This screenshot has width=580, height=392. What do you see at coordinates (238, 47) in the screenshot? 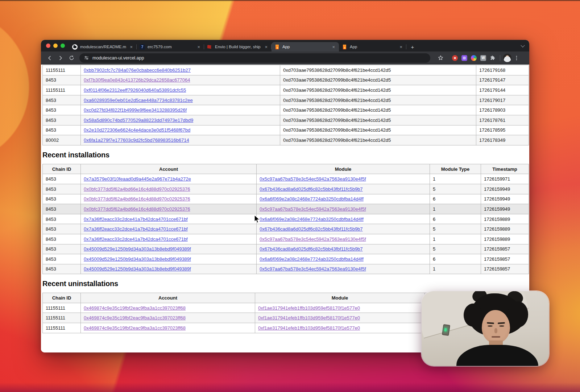
I see `tab-3: Envio | Build bigger, ship fast×` at bounding box center [238, 47].